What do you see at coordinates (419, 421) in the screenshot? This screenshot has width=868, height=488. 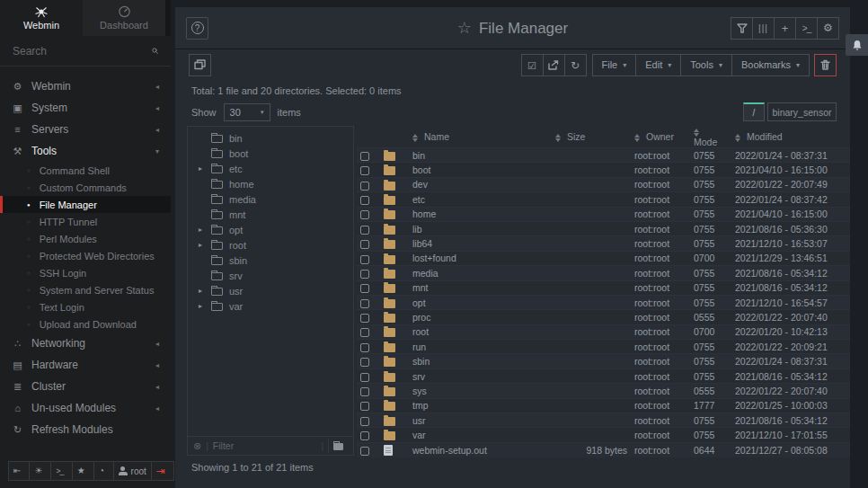 I see `file-name-link: usr` at bounding box center [419, 421].